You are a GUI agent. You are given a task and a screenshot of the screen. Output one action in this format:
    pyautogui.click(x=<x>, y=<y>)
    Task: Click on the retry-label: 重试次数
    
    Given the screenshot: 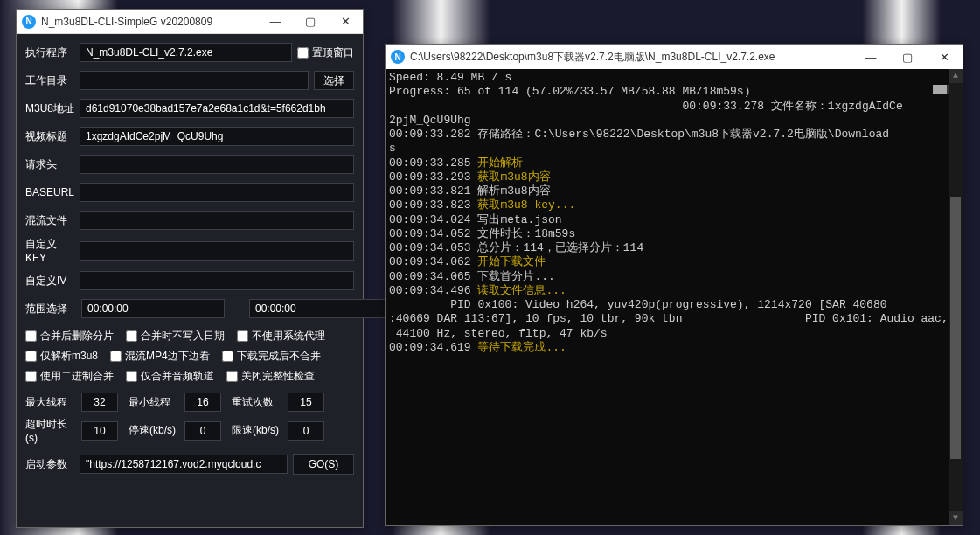 What is the action you would take?
    pyautogui.click(x=258, y=402)
    